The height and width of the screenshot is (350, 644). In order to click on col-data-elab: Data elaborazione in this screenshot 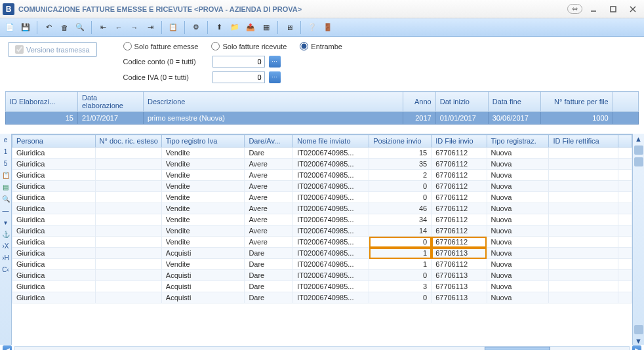, I will do `click(111, 102)`.